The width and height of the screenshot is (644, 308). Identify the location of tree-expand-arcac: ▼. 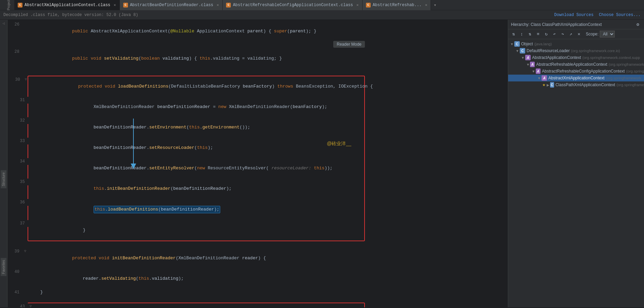
(534, 72).